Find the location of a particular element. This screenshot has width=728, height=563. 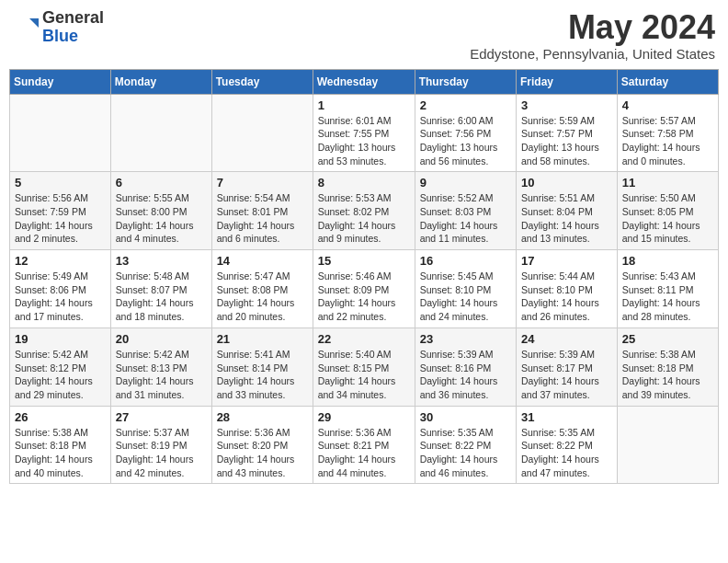

day-info: Sunrise: 5:53 AM Sunset: 8:02 PM Dayligh… is located at coordinates (364, 219).